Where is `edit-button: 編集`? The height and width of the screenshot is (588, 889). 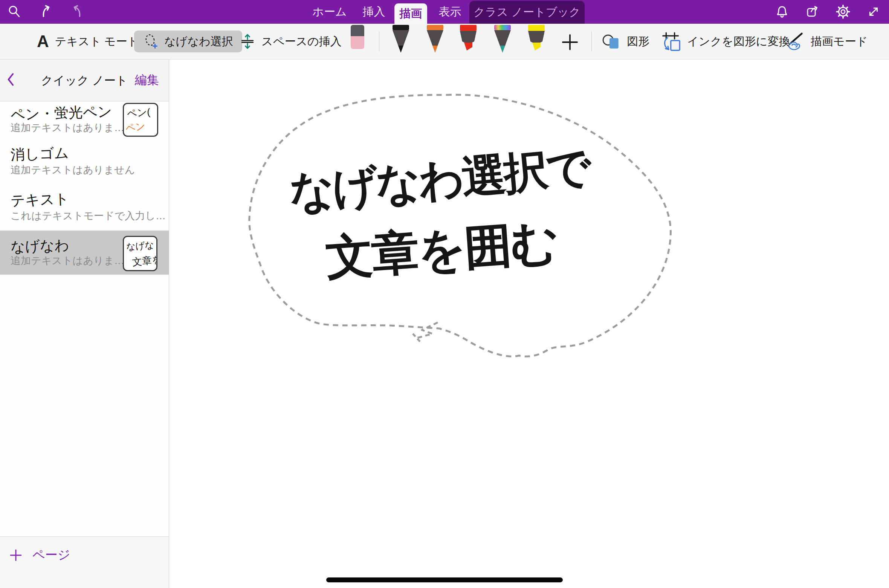 edit-button: 編集 is located at coordinates (147, 80).